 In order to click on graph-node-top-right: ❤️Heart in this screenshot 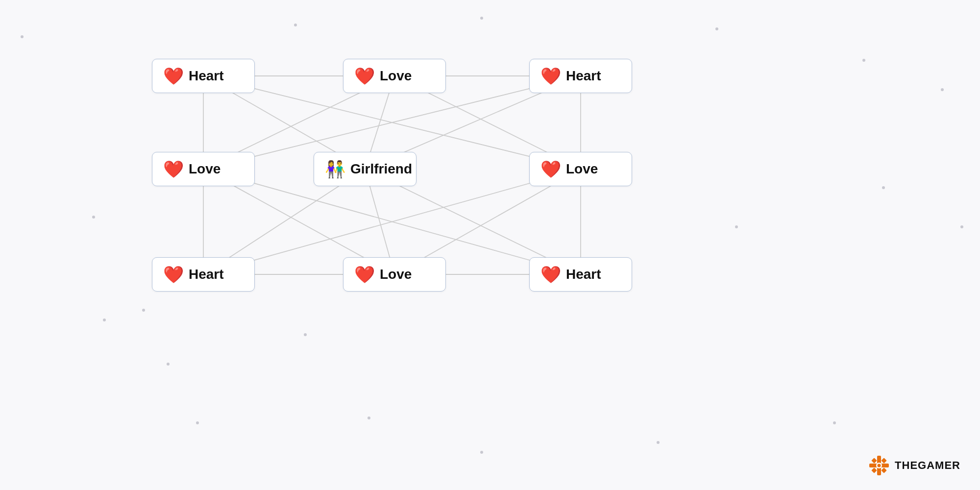, I will do `click(581, 76)`.